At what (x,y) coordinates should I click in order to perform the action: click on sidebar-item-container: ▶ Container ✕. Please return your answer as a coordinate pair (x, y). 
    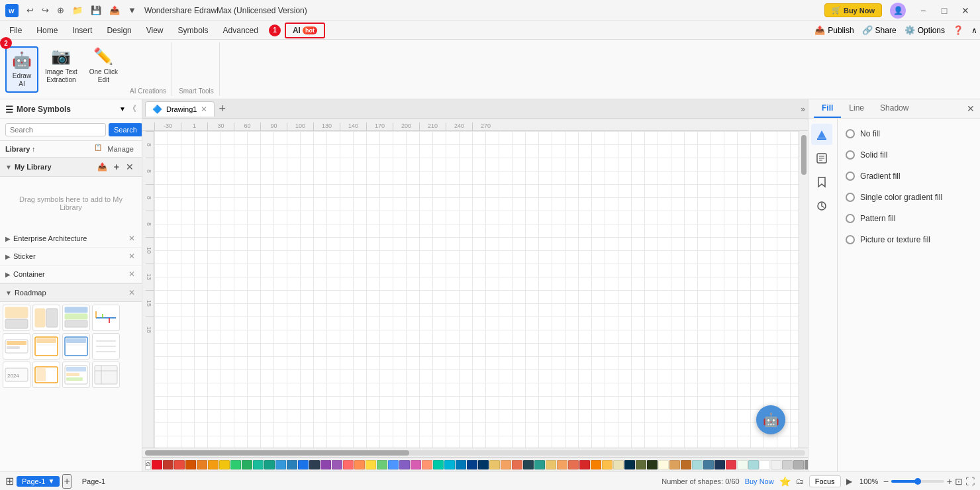
    Looking at the image, I should click on (71, 274).